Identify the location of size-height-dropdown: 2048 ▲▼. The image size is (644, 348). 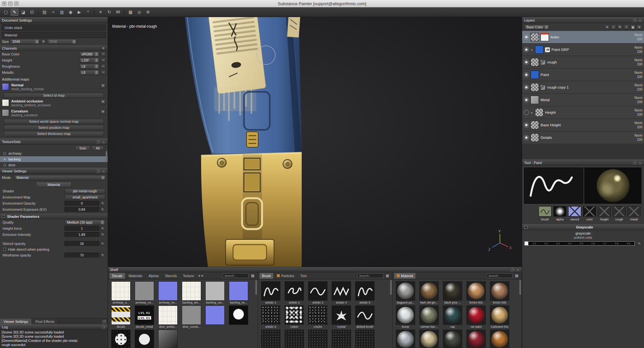
(62, 42).